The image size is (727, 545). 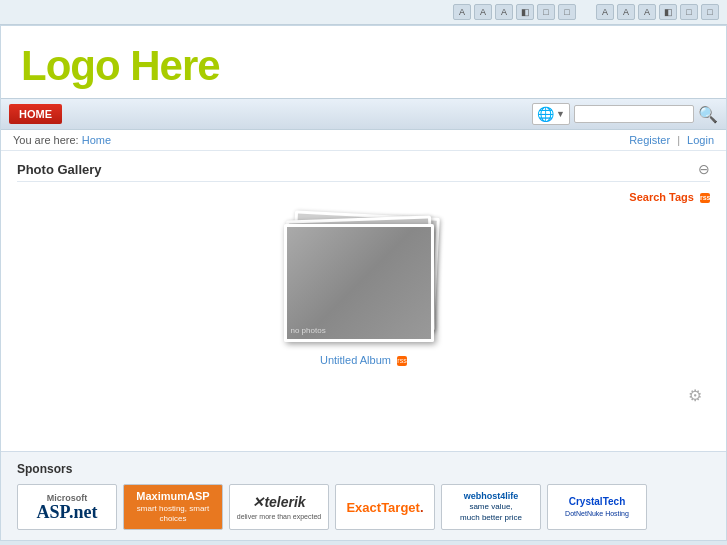 I want to click on nav-bar: HOME 🌐 ▼ 🔍, so click(x=364, y=114).